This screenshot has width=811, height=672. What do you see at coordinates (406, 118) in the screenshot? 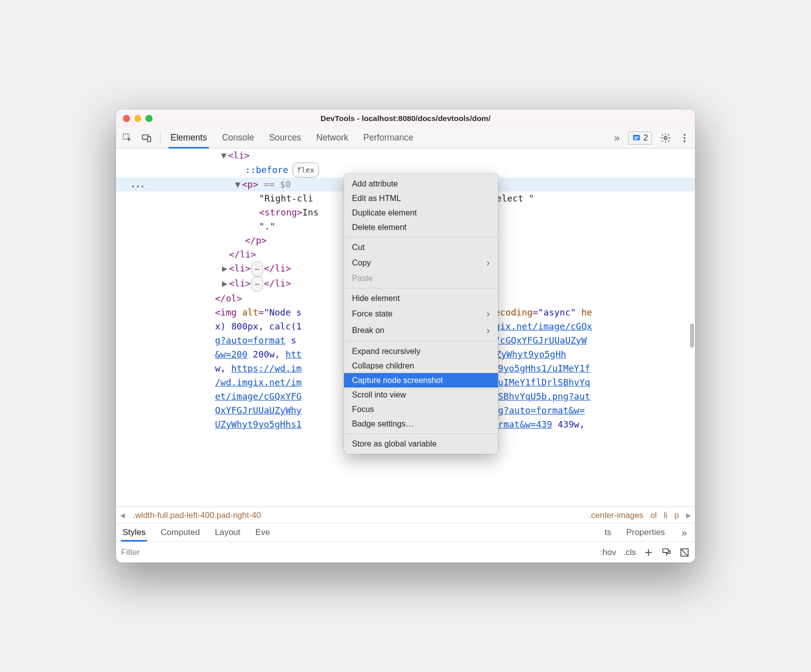
I see `titlebar: DevTools - localhost:8080/docs/devtools/…` at bounding box center [406, 118].